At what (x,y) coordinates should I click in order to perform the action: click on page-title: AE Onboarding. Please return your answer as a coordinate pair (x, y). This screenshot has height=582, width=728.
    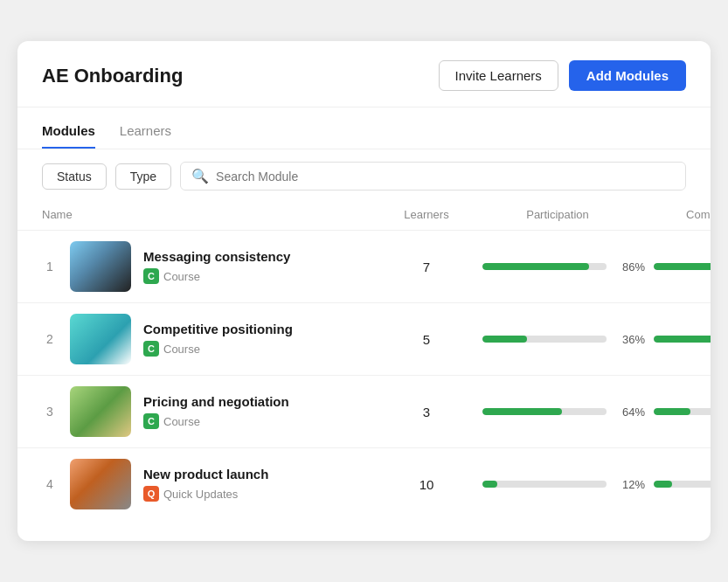
    Looking at the image, I should click on (112, 76).